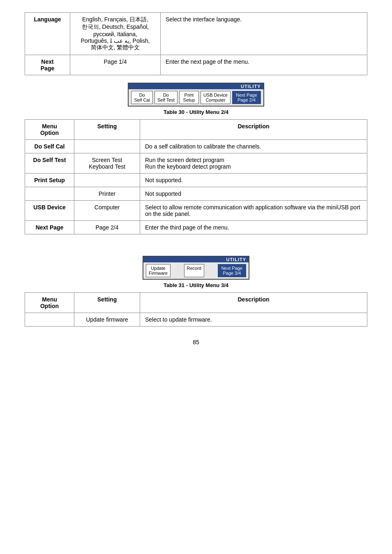 Image resolution: width=392 pixels, height=554 pixels. Describe the element at coordinates (196, 342) in the screenshot. I see `page-number: 85` at that location.